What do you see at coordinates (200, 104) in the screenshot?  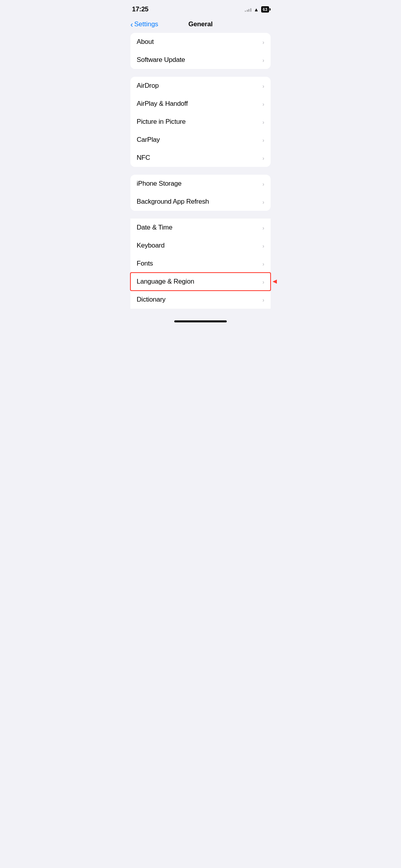 I see `airplay-handoff-item: AirPlay & Handoff ›` at bounding box center [200, 104].